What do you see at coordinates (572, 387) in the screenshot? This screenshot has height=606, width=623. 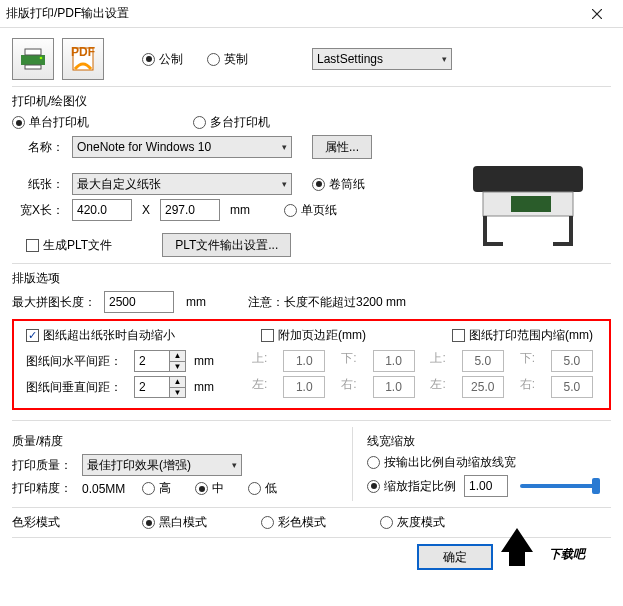 I see `shrink-right-input` at bounding box center [572, 387].